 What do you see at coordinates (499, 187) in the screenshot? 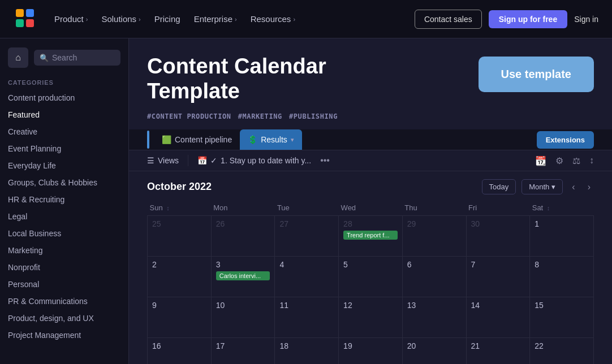
I see `today-button: Today` at bounding box center [499, 187].